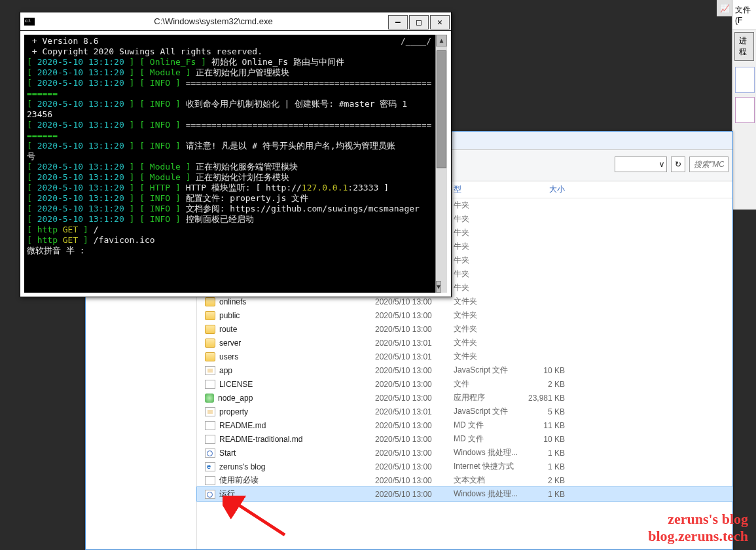 The width and height of the screenshot is (756, 550). I want to click on taskmgr-chart-icon: 📈, so click(725, 8).